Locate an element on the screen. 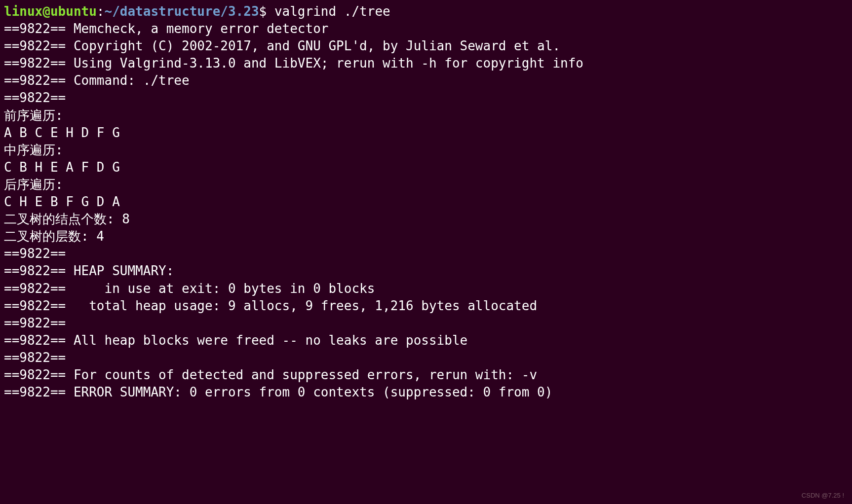 The image size is (852, 504). prompt-dollar: $ is located at coordinates (267, 11).